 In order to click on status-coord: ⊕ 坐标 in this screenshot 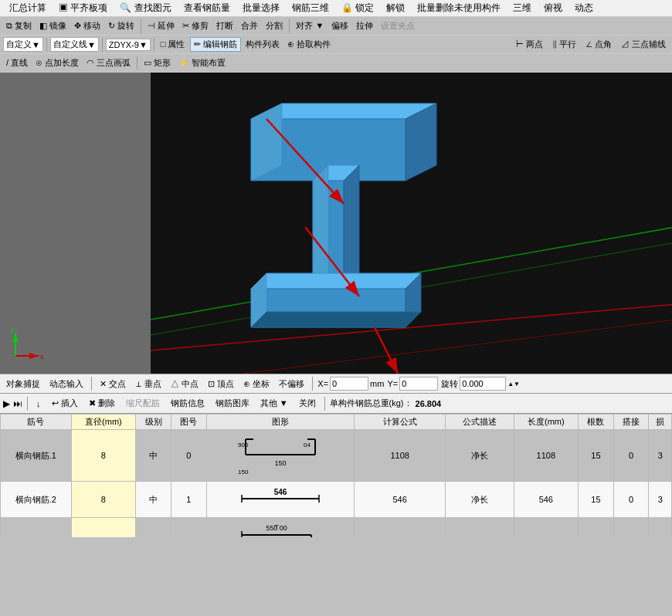, I will do `click(256, 384)`.